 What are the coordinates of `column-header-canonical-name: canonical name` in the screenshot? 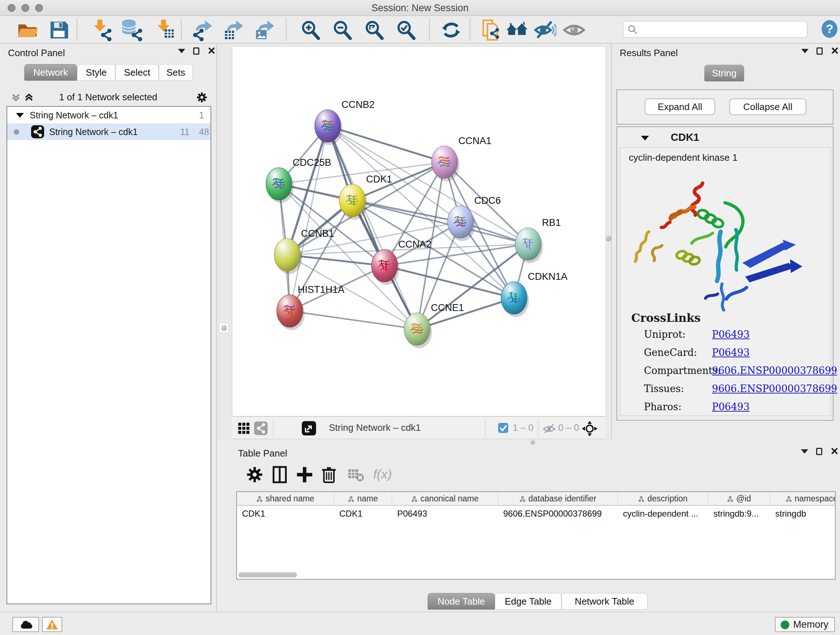 It's located at (445, 499).